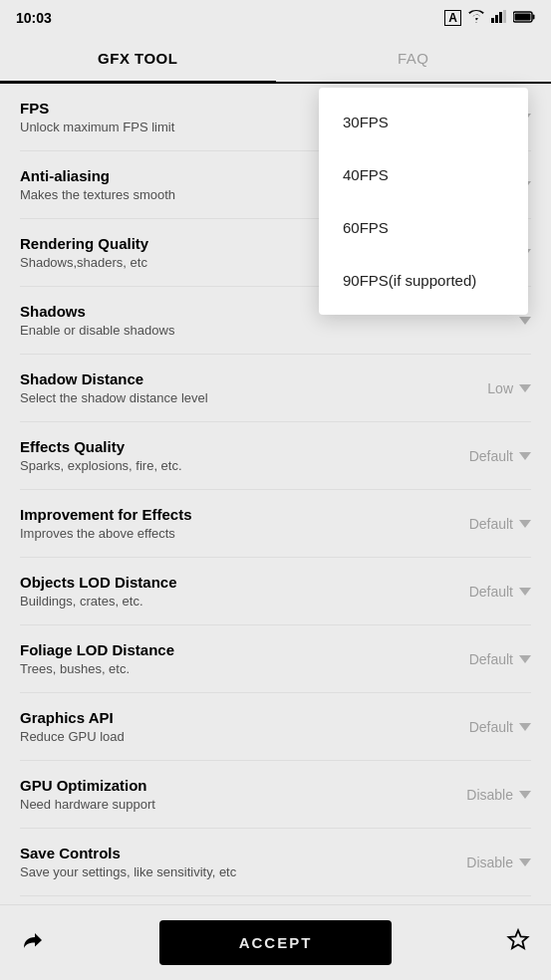 This screenshot has width=551, height=980. Describe the element at coordinates (423, 175) in the screenshot. I see `fps-option-1: 40FPS` at that location.